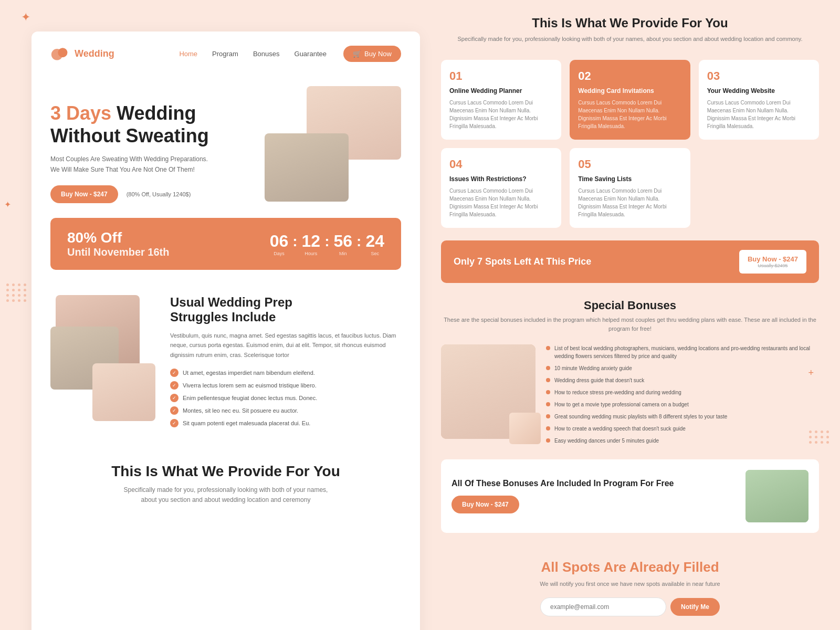  What do you see at coordinates (759, 76) in the screenshot?
I see `feature-num-3: 03` at bounding box center [759, 76].